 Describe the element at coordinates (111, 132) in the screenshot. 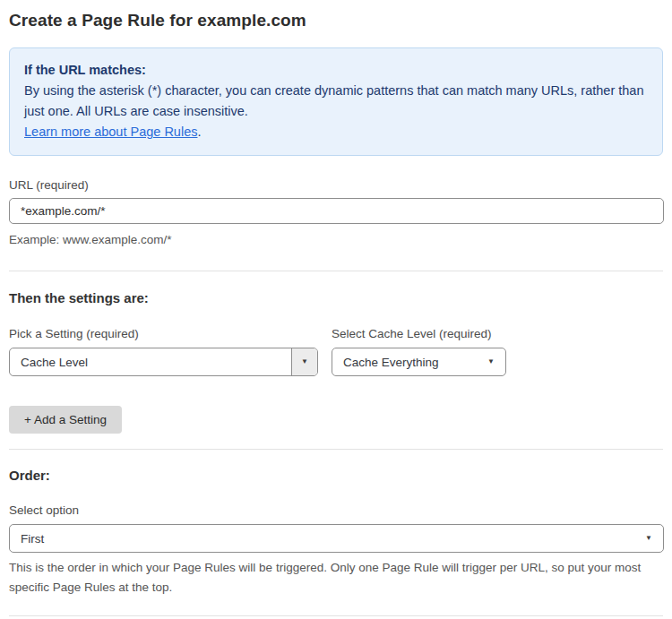

I see `learn-more-link: Learn more about Page Rules` at that location.